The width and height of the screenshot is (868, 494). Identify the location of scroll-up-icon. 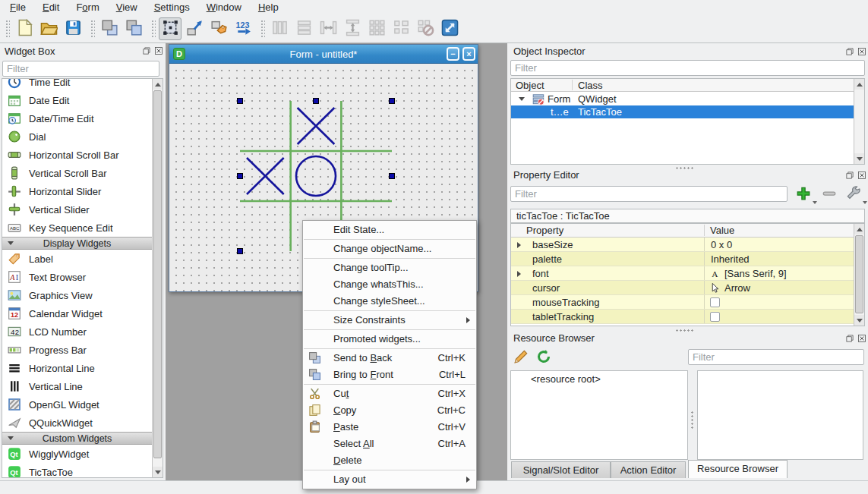
(860, 84).